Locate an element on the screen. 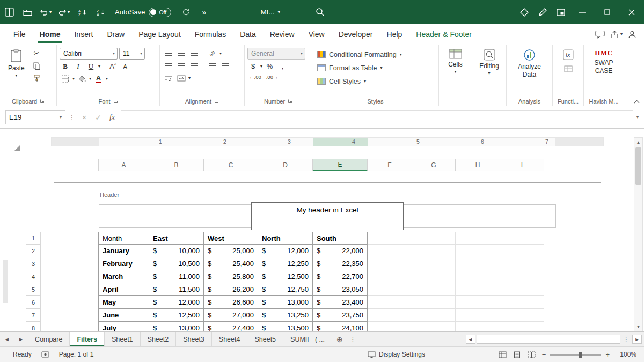 This screenshot has height=362, width=644. cell-d6: $13,000 is located at coordinates (286, 302).